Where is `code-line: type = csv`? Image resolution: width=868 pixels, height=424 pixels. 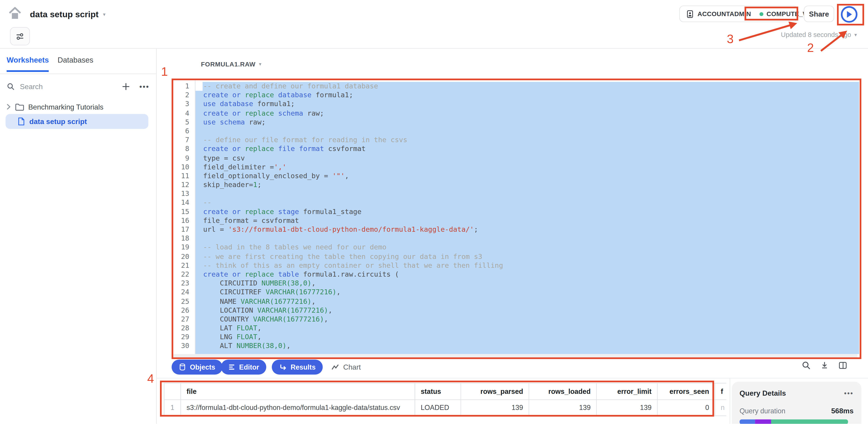 code-line: type = csv is located at coordinates (530, 158).